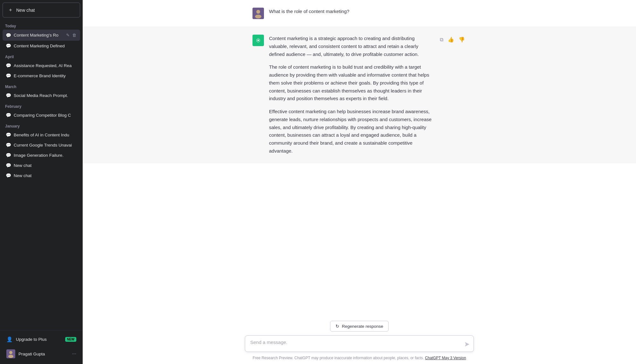  I want to click on delete-icon: 🗑, so click(74, 35).